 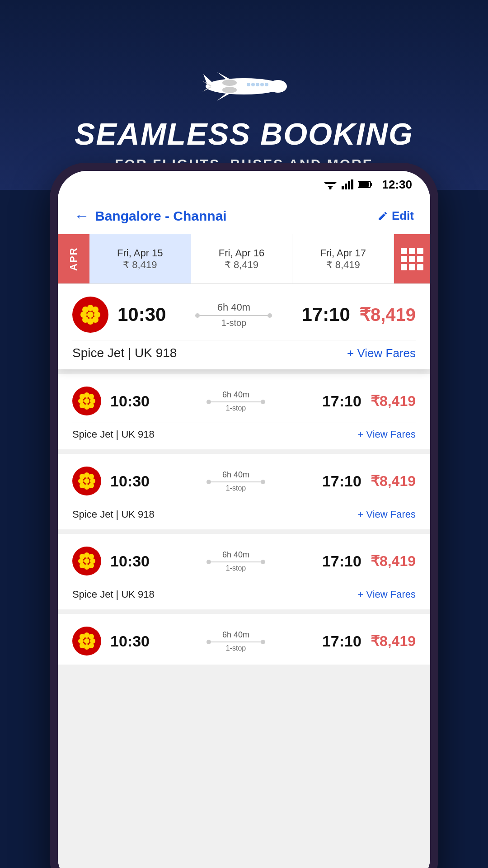 What do you see at coordinates (412, 259) in the screenshot?
I see `calendar-grid-button` at bounding box center [412, 259].